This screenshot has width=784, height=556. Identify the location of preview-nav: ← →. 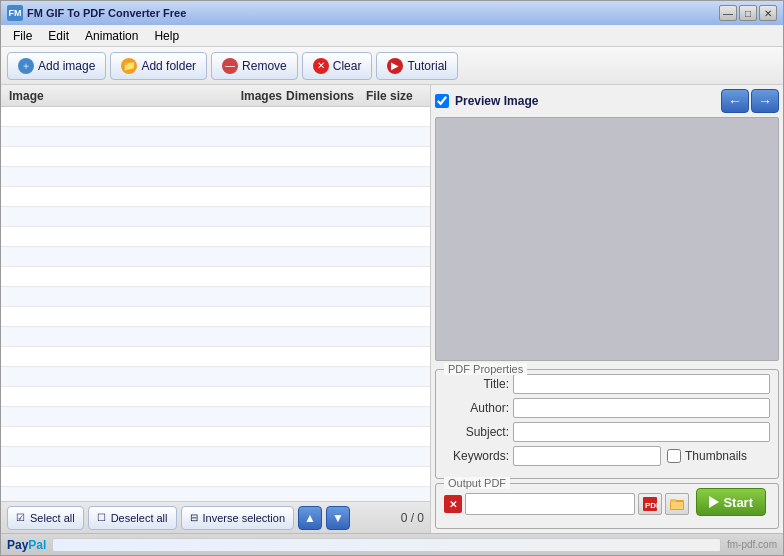
(750, 101).